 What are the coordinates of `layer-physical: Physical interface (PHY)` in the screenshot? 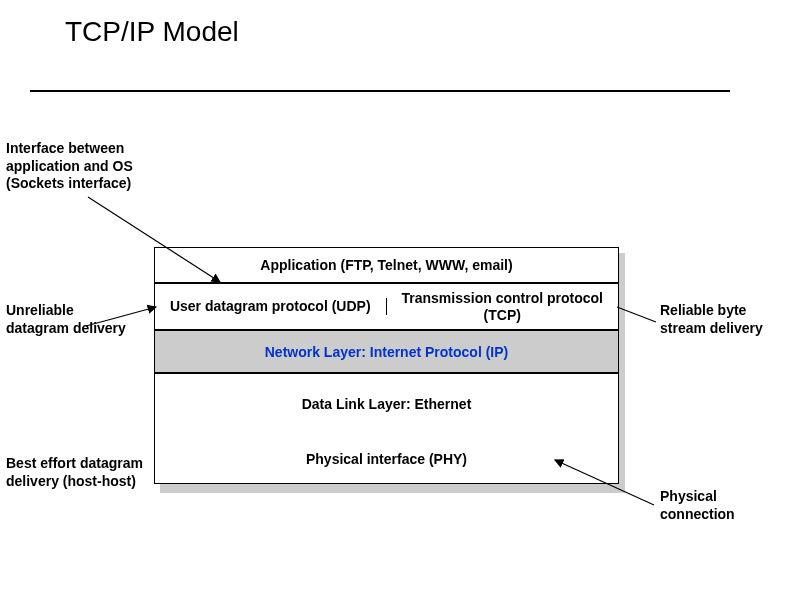 It's located at (386, 459).